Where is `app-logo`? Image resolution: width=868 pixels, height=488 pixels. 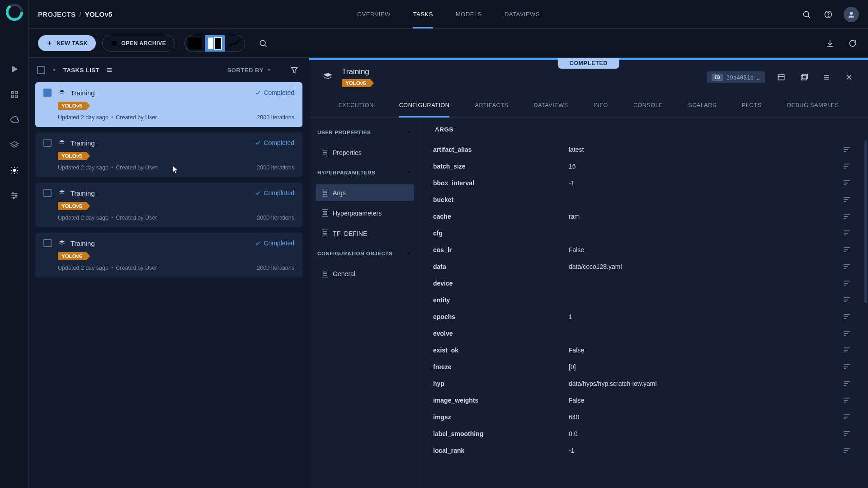 app-logo is located at coordinates (14, 12).